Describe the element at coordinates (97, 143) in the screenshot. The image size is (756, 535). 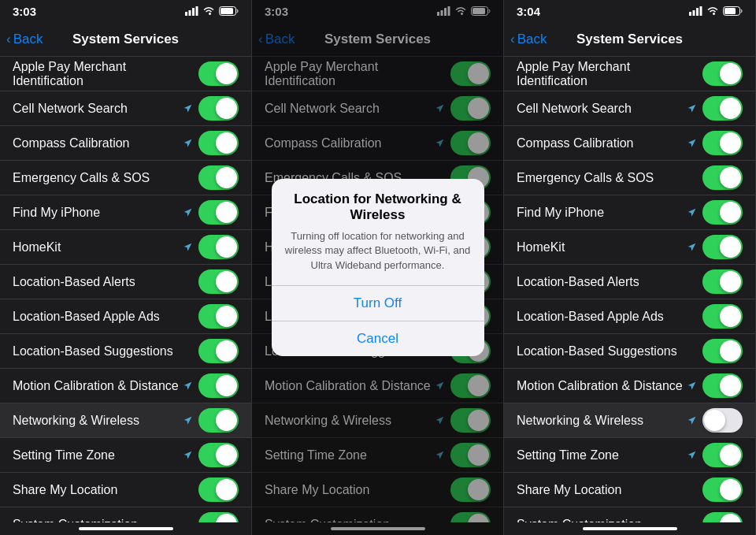
I see `item-label: Compass Calibration` at that location.